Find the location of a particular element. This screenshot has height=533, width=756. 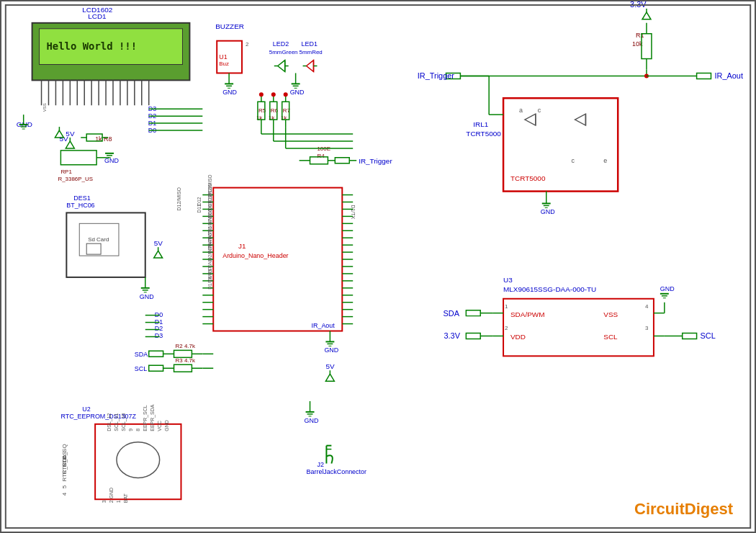

u3-label: U3 is located at coordinates (508, 279).